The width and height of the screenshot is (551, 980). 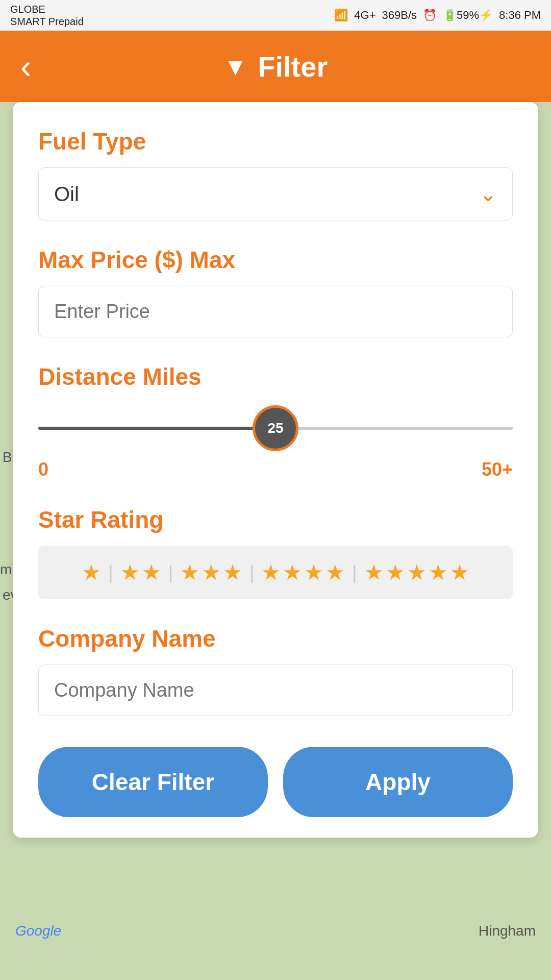 I want to click on slider-min-label: 0, so click(x=43, y=470).